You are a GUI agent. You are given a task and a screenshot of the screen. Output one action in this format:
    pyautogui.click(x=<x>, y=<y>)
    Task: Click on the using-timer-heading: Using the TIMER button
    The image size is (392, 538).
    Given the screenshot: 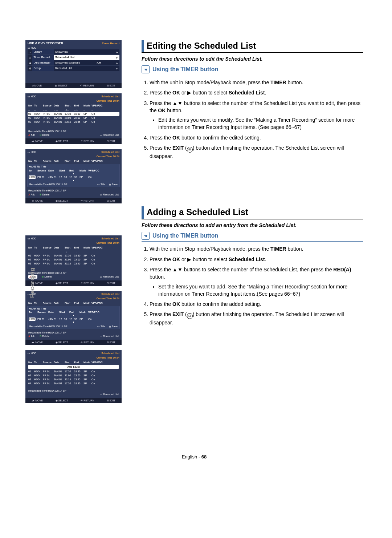 What is the action you would take?
    pyautogui.click(x=185, y=69)
    